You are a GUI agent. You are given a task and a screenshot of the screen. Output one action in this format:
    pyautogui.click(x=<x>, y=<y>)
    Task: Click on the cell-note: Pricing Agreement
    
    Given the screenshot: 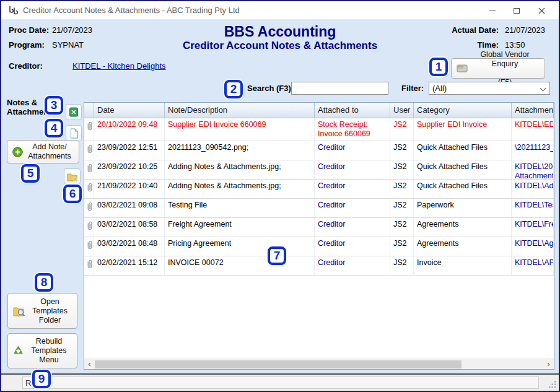 What is the action you would take?
    pyautogui.click(x=240, y=246)
    